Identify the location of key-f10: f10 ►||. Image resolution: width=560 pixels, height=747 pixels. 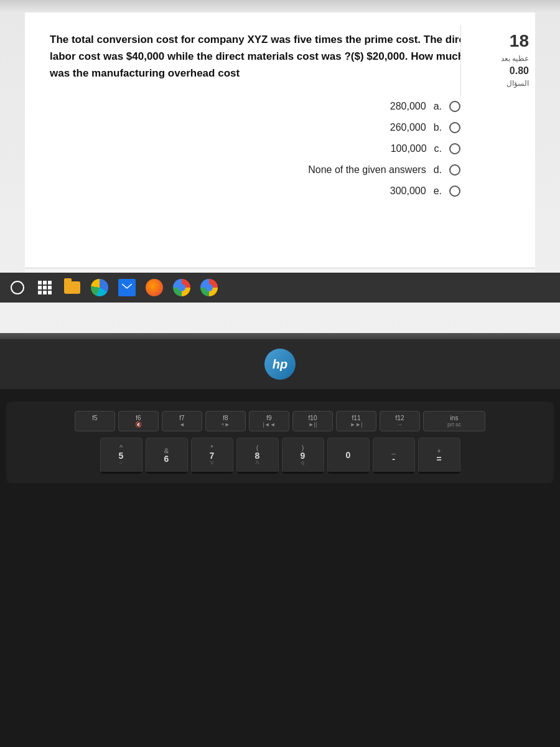
(312, 421).